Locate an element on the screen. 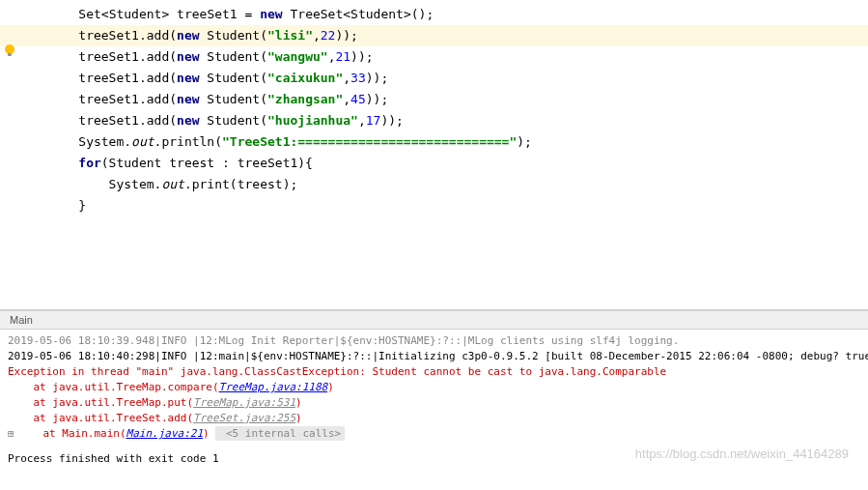  stack-trace-line: ⊞ at Main.main(Main.java:21) <5 internal… is located at coordinates (434, 434).